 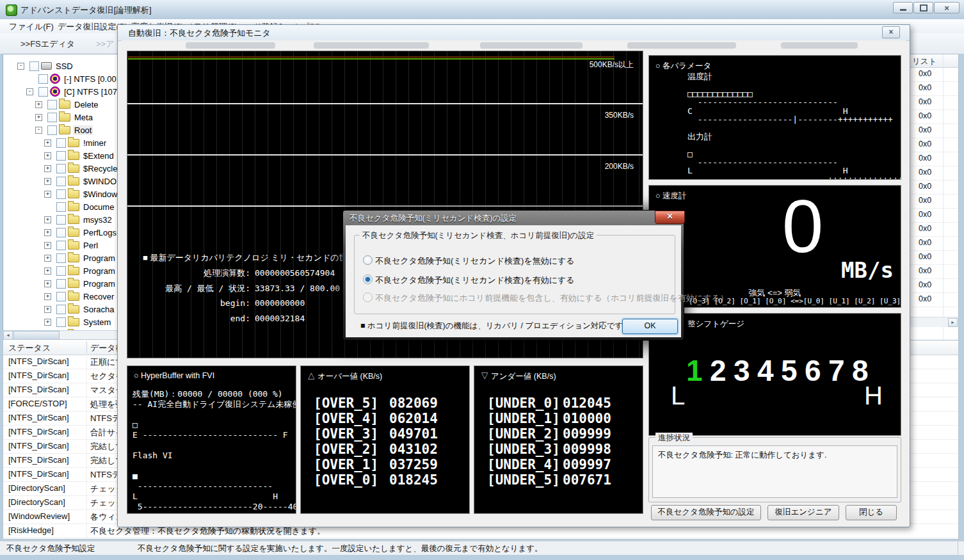 What do you see at coordinates (60, 296) in the screenshot?
I see `tree-item: +Recover` at bounding box center [60, 296].